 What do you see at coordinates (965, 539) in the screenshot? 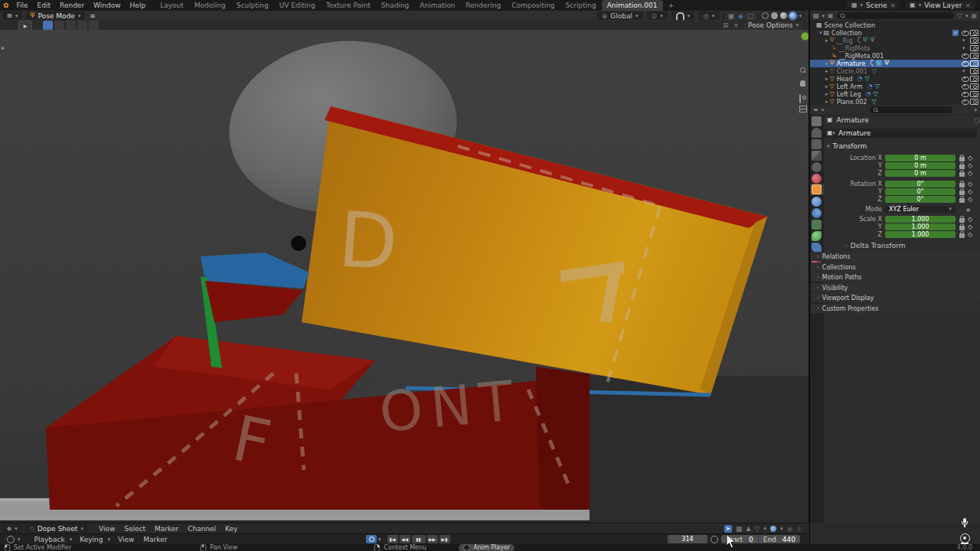
I see `recorder-camera-icon` at bounding box center [965, 539].